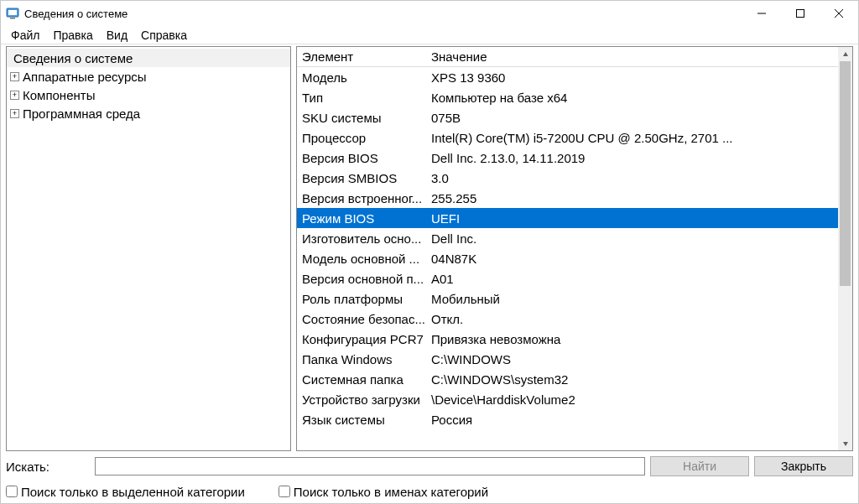 The width and height of the screenshot is (859, 504). I want to click on tree-item-label: Программная среда, so click(81, 114).